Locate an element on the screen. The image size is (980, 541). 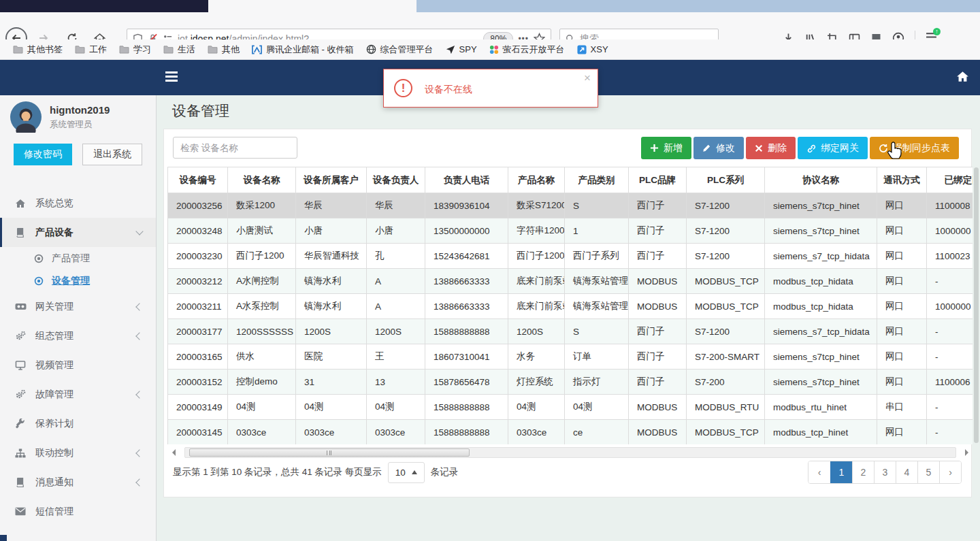
alert-close-button: × is located at coordinates (587, 78).